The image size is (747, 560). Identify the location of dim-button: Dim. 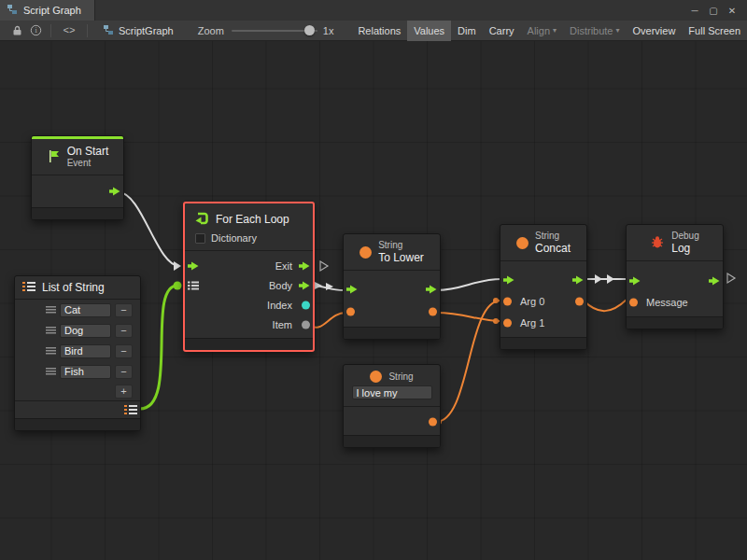
(467, 31).